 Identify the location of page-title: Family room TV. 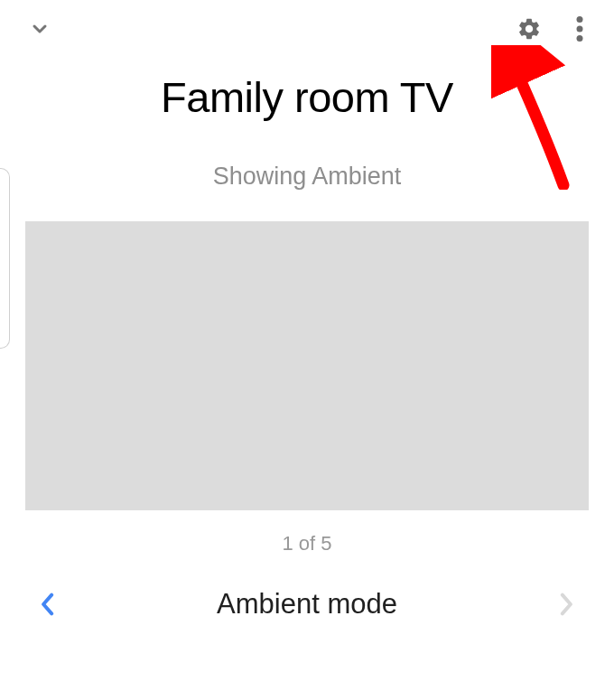
(307, 98).